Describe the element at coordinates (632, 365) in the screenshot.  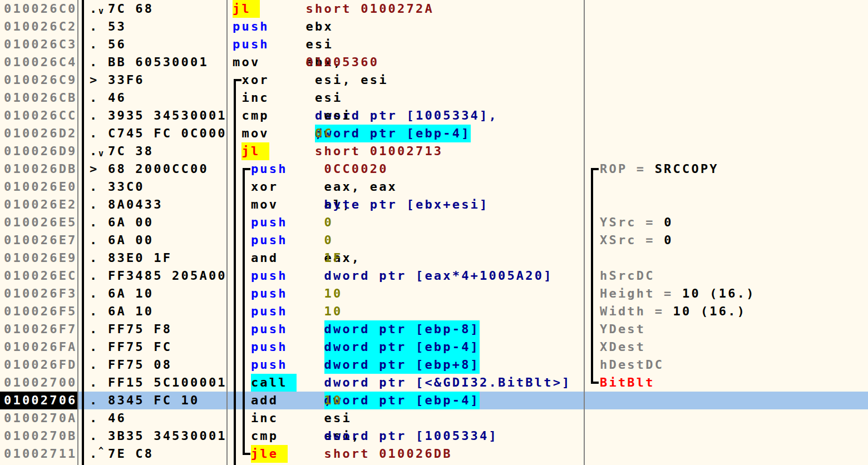
I see `comment: hDestDC` at that location.